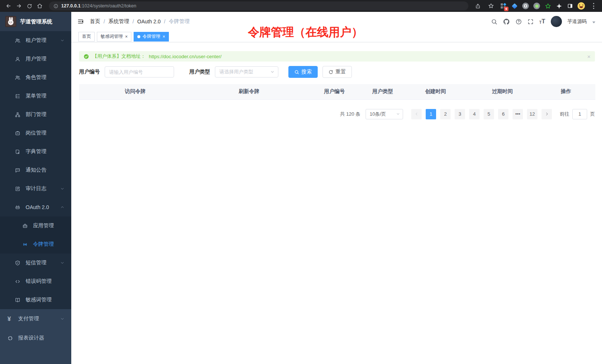 The width and height of the screenshot is (602, 364). I want to click on sidebar-item-report: 报表设计器, so click(36, 338).